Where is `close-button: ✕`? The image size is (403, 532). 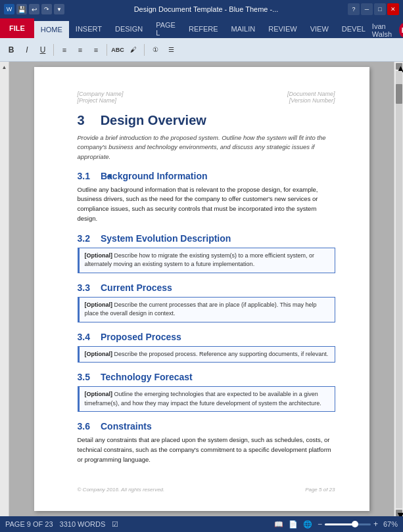 close-button: ✕ is located at coordinates (393, 9).